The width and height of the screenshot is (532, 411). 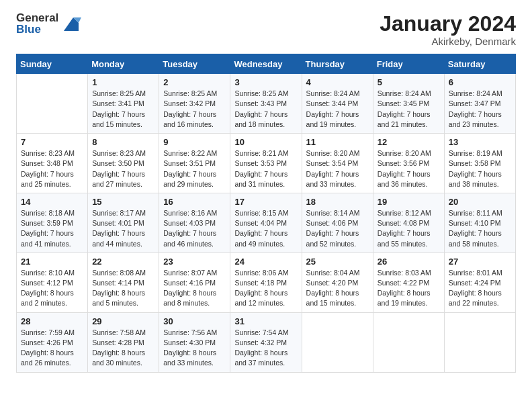 I want to click on day-info: Sunrise: 8:21 AMSunset: 3:53 PMDaylight:…, so click(x=266, y=169).